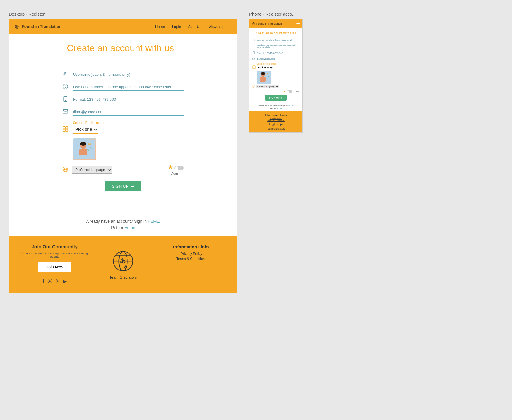 This screenshot has width=512, height=420. I want to click on phone-twitter-icon: 𝕏, so click(277, 124).